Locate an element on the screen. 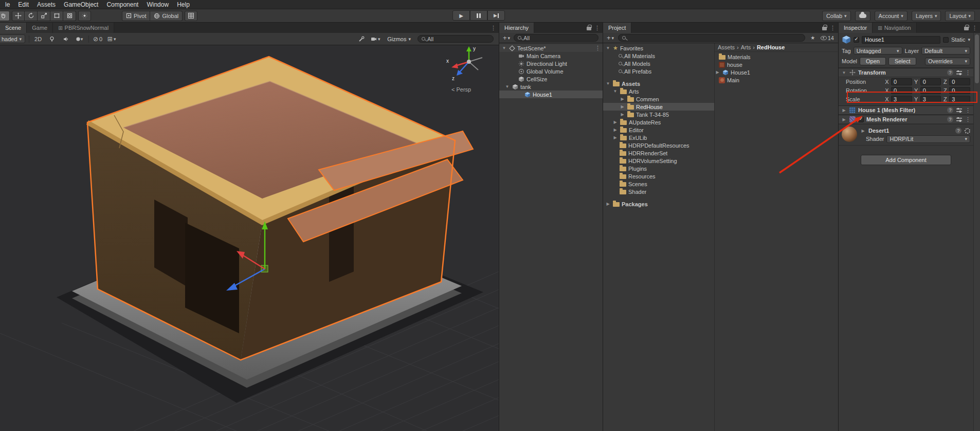  hand-tool-button is located at coordinates (5, 16).